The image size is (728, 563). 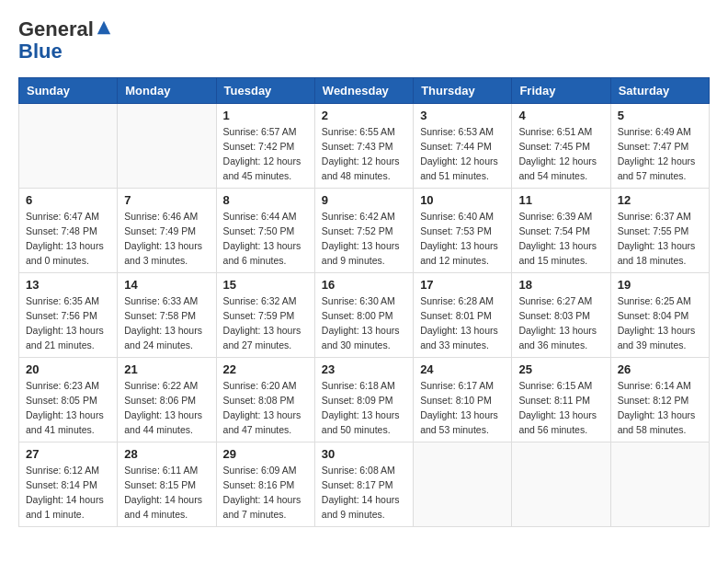 What do you see at coordinates (364, 231) in the screenshot?
I see `calendar-cell: 9Sunrise: 6:42 AM Sunset: 7:52 PM Daylig…` at bounding box center [364, 231].